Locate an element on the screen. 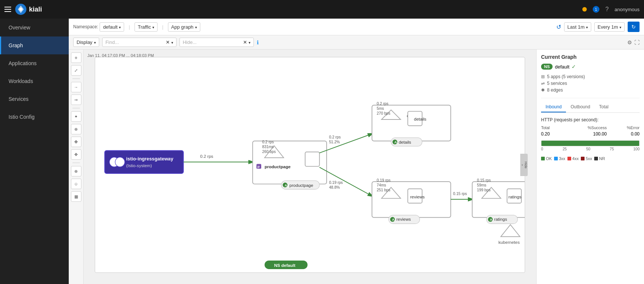 The image size is (644, 284). axis-50: 50 is located at coordinates (588, 149).